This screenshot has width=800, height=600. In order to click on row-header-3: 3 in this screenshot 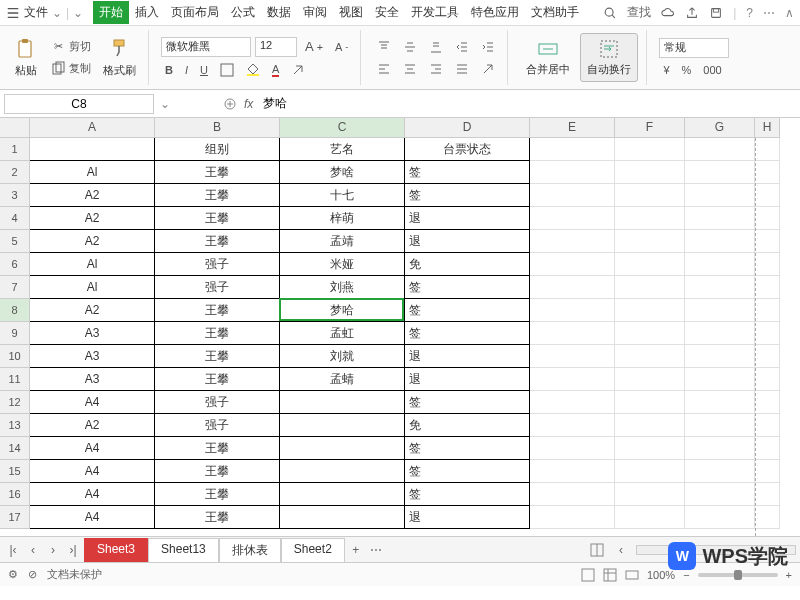, I will do `click(15, 196)`.